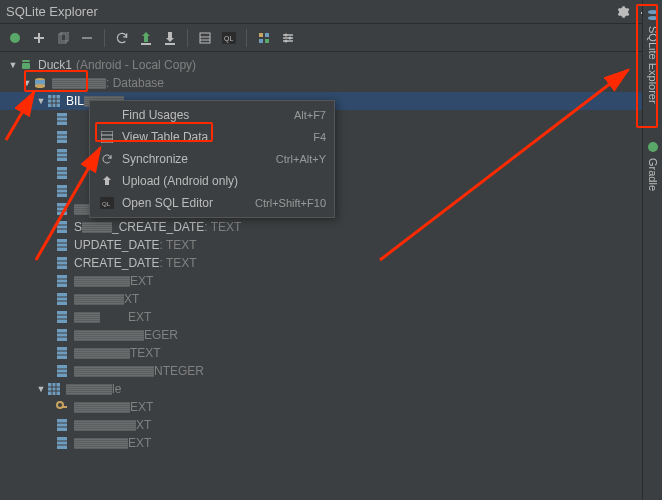 This screenshot has width=662, height=500. I want to click on database-node: ▼ : Database, so click(331, 83).